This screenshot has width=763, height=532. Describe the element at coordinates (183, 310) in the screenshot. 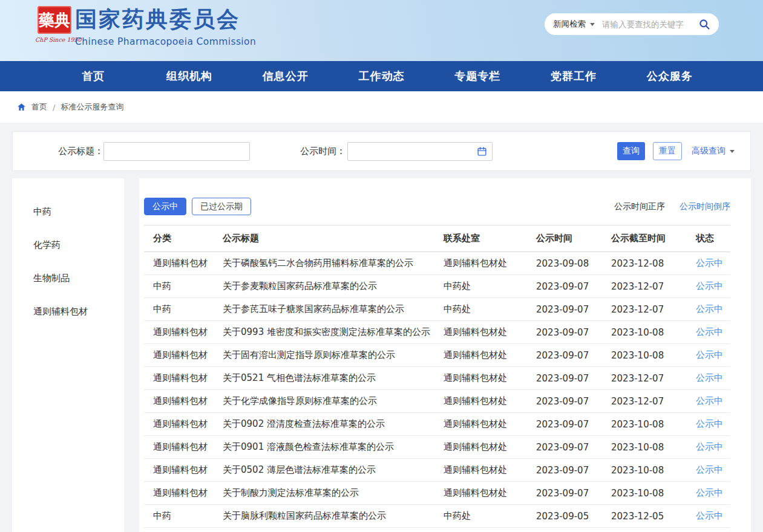

I see `cell-category: 中药` at that location.